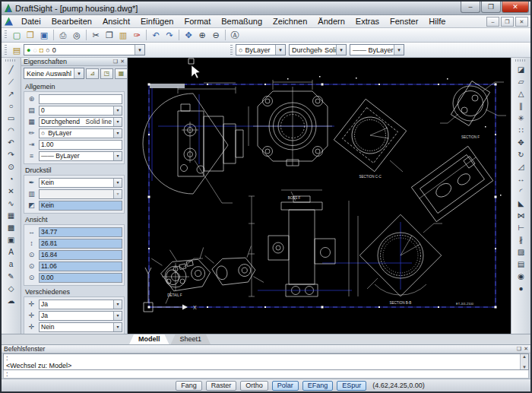  What do you see at coordinates (11, 216) in the screenshot?
I see `hatch-tool: ▦` at bounding box center [11, 216].